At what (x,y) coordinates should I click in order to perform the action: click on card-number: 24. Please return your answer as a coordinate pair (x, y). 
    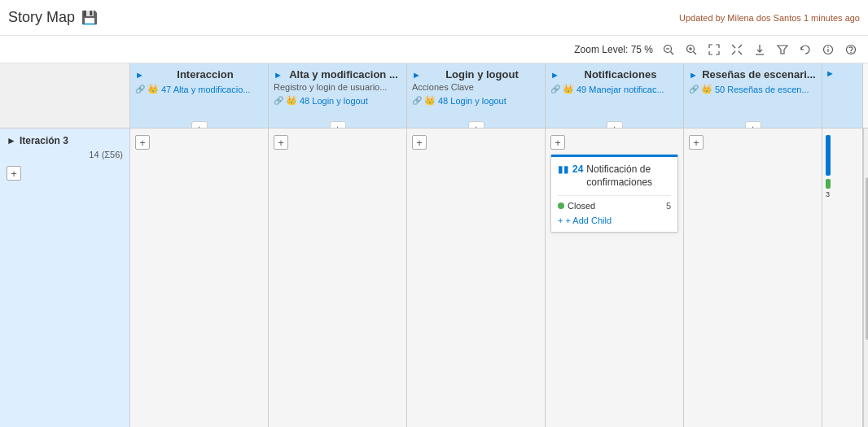
    Looking at the image, I should click on (578, 169).